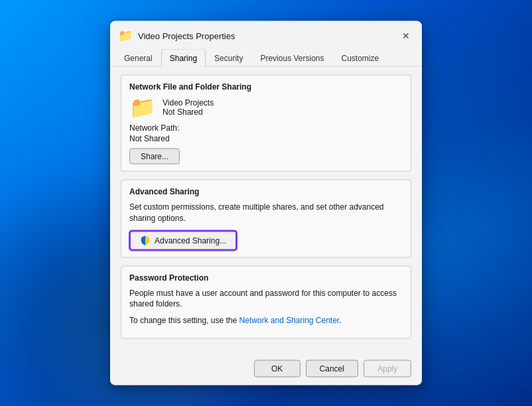 This screenshot has height=406, width=532. Describe the element at coordinates (406, 36) in the screenshot. I see `close-button: ✕` at that location.